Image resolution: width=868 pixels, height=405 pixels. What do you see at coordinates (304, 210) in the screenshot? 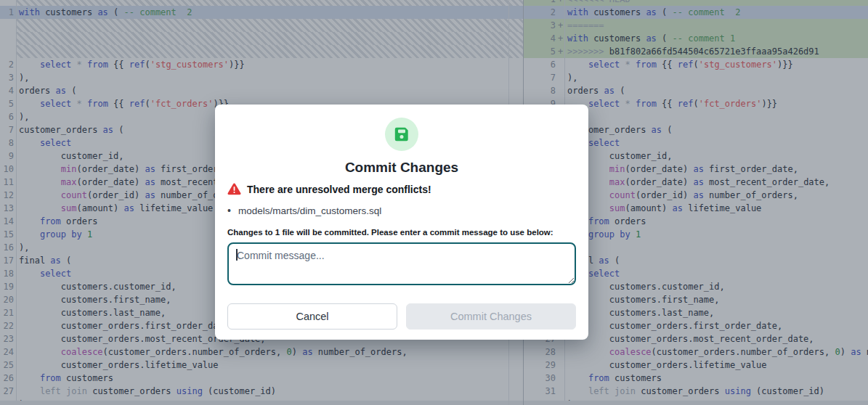
I see `conflict-file-item: • models/marts/dim_customers.sql` at bounding box center [304, 210].